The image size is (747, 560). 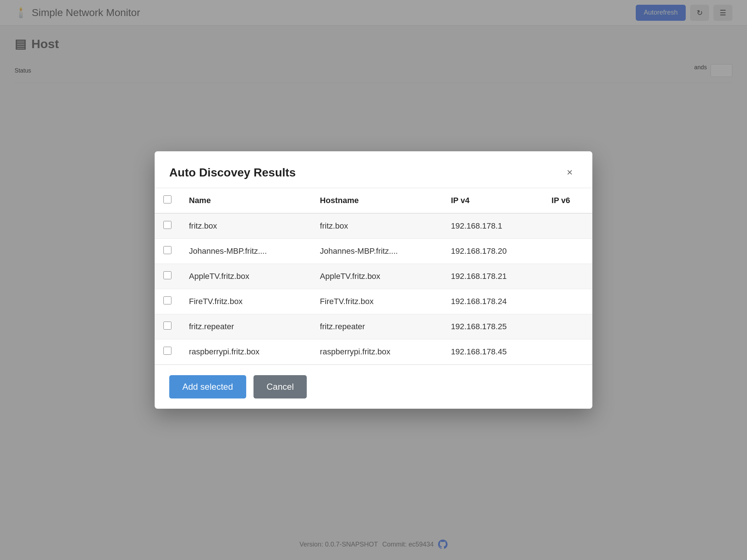 I want to click on table-row: raspberrypi.fritz.box raspberrypi.fritz.…, so click(x=374, y=352).